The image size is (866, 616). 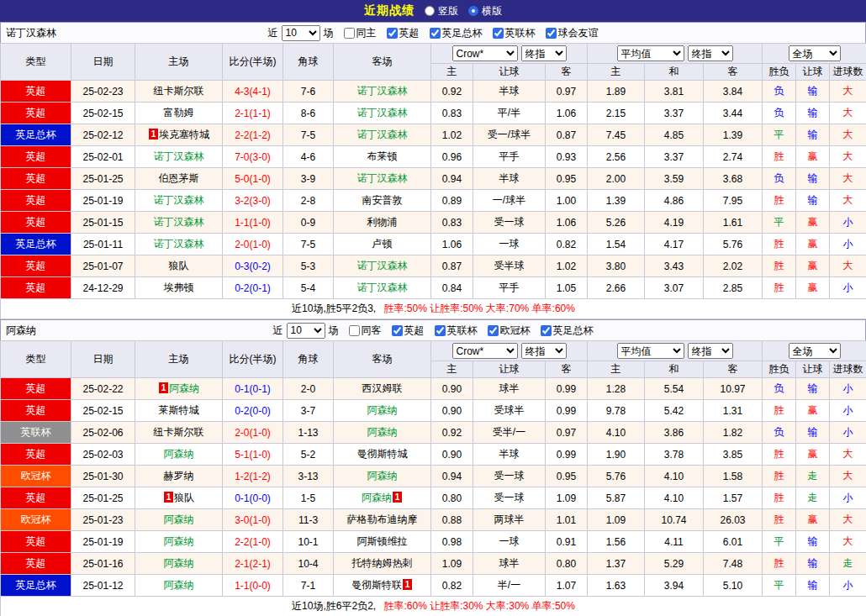 I want to click on home-team-link: 赫罗纳, so click(x=179, y=476).